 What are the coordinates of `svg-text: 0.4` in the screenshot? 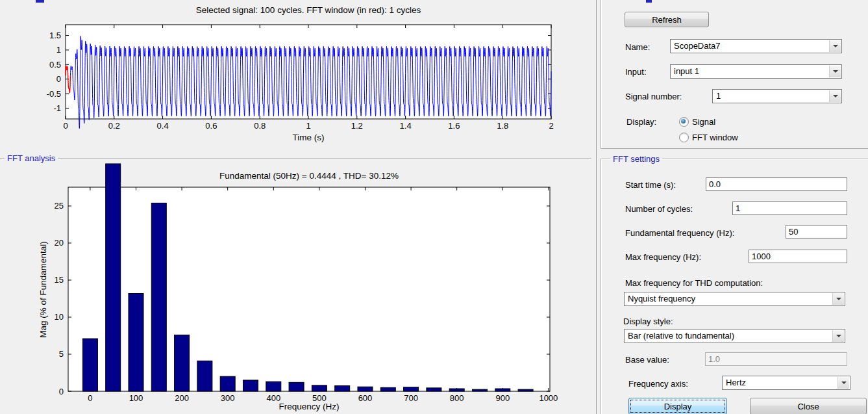 It's located at (163, 126).